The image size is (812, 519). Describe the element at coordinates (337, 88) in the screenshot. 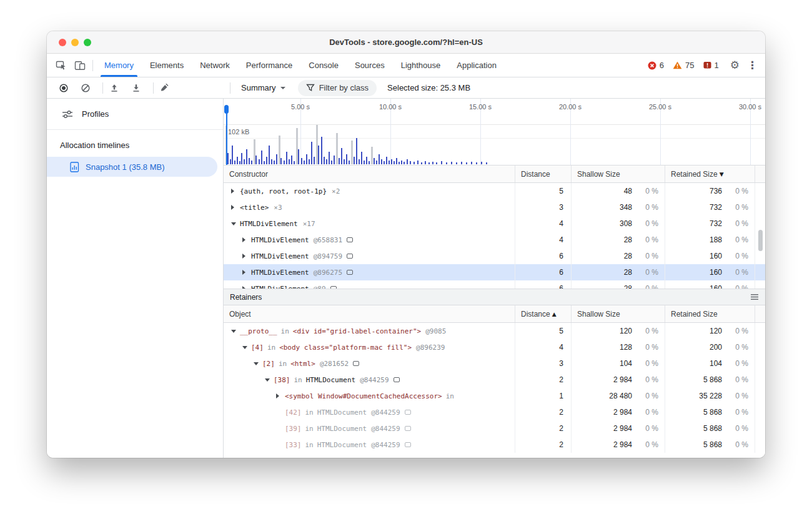

I see `class-filter-input: Filter by class` at that location.